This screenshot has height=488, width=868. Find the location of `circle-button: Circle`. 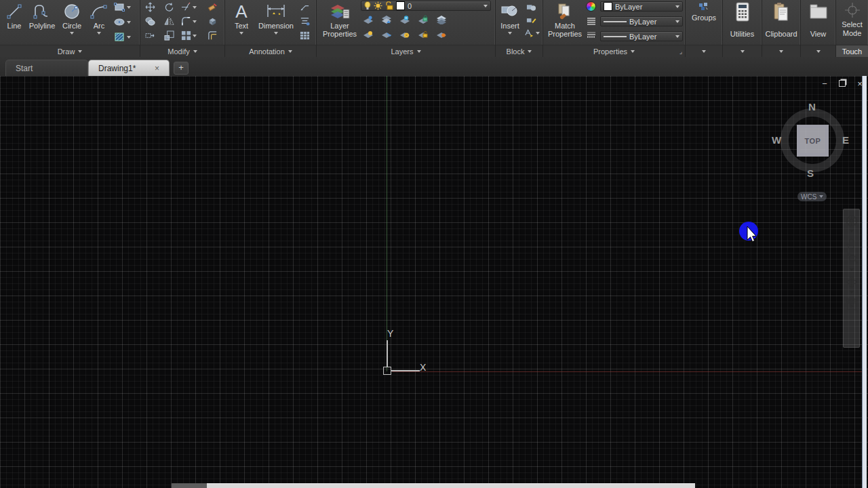

circle-button: Circle is located at coordinates (72, 19).